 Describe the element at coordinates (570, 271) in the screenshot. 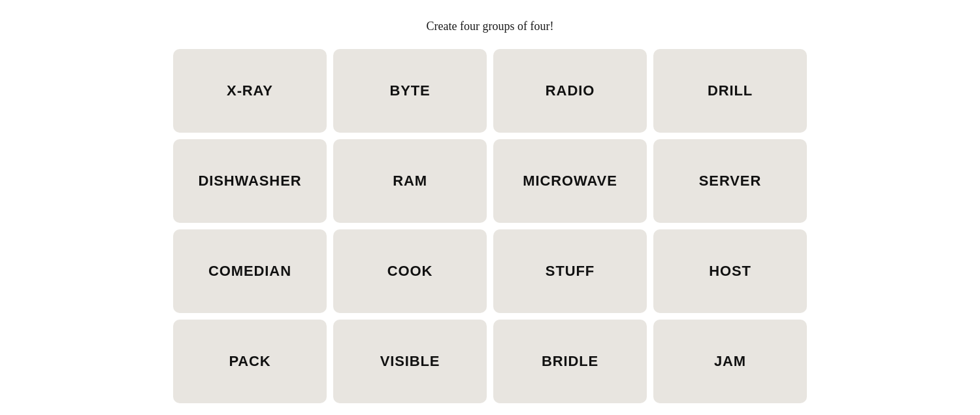

I see `tile-label-stuff: STUFF` at that location.